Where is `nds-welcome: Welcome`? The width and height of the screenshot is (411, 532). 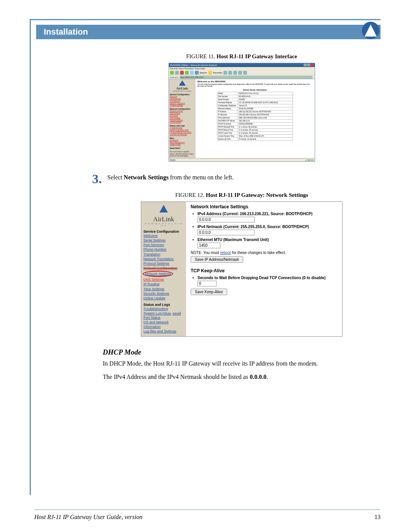 nds-welcome: Welcome is located at coordinates (164, 236).